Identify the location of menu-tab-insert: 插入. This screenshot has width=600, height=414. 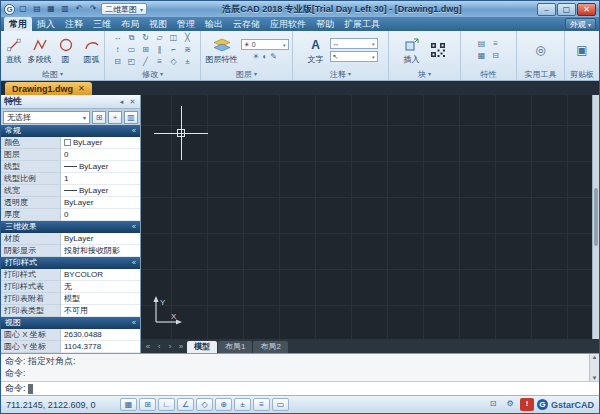
(46, 24).